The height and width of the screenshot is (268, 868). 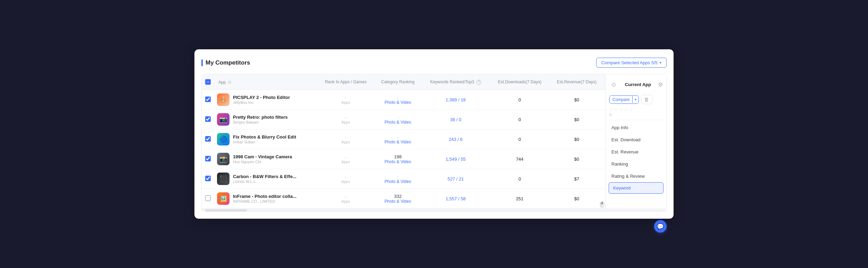 What do you see at coordinates (223, 199) in the screenshot?
I see `app-icon: 🖼️` at bounding box center [223, 199].